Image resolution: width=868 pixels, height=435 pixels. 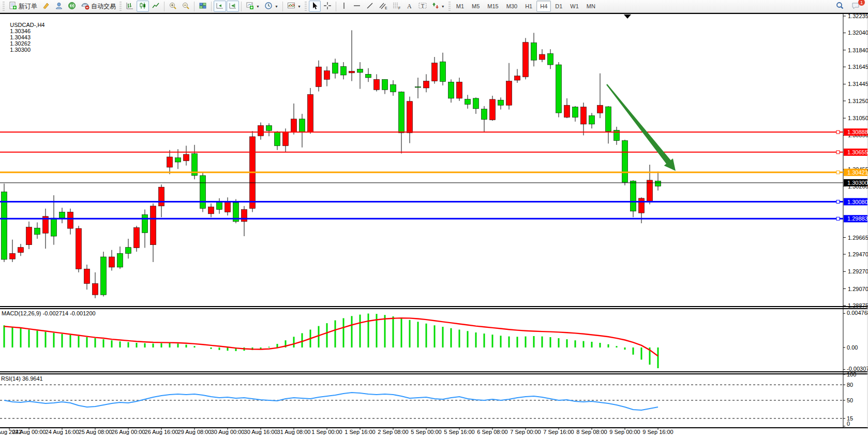 I want to click on text-label-button: T, so click(x=423, y=6).